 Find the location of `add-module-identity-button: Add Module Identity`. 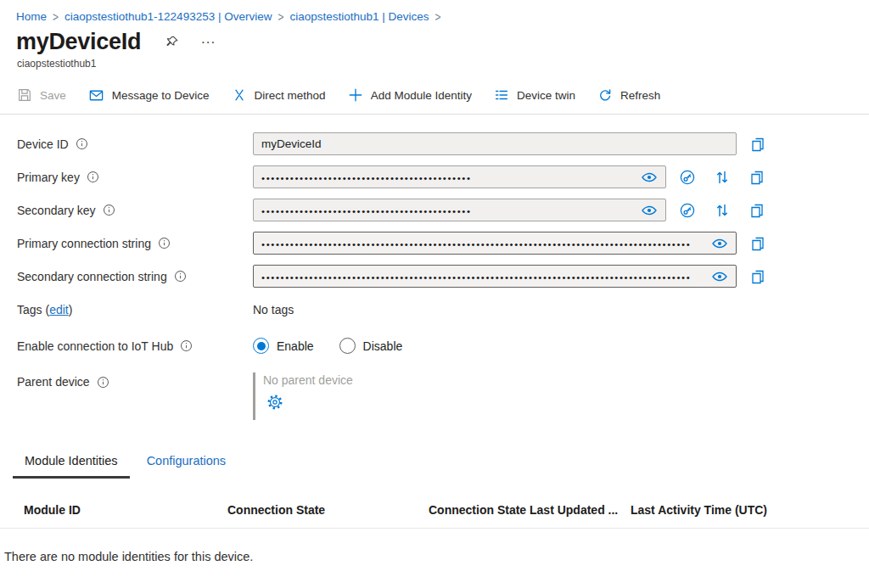

add-module-identity-button: Add Module Identity is located at coordinates (410, 95).